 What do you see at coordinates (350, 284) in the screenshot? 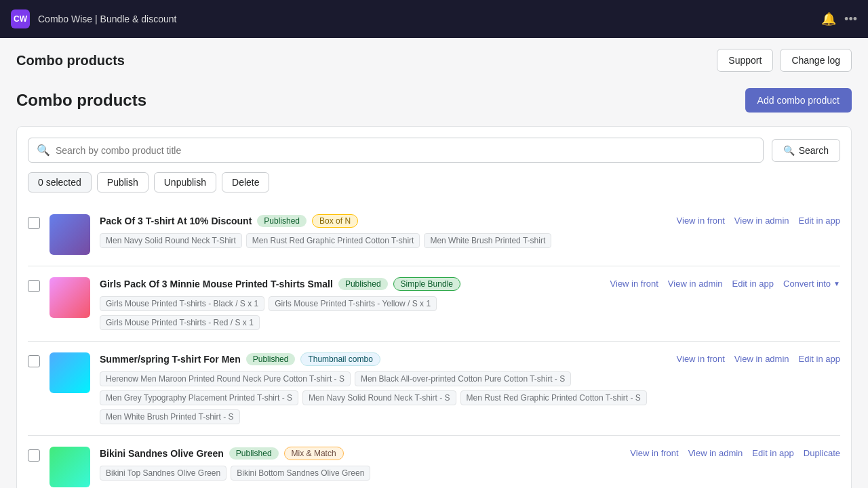
I see `product-name-row: Girls Pack Of 3 Minnie Mouse Printed T-s…` at bounding box center [350, 284].